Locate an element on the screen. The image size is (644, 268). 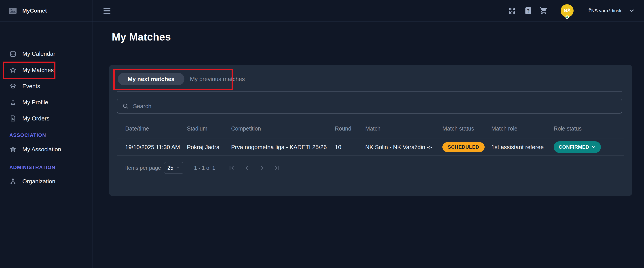
table-header-row: Date/time Stadium Competition Round Matc… is located at coordinates (370, 128).